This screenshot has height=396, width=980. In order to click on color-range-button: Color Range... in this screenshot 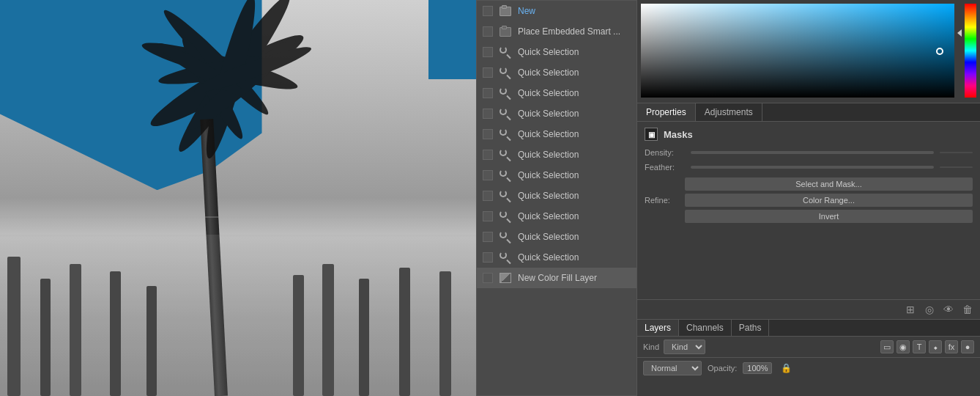, I will do `click(829, 200)`.